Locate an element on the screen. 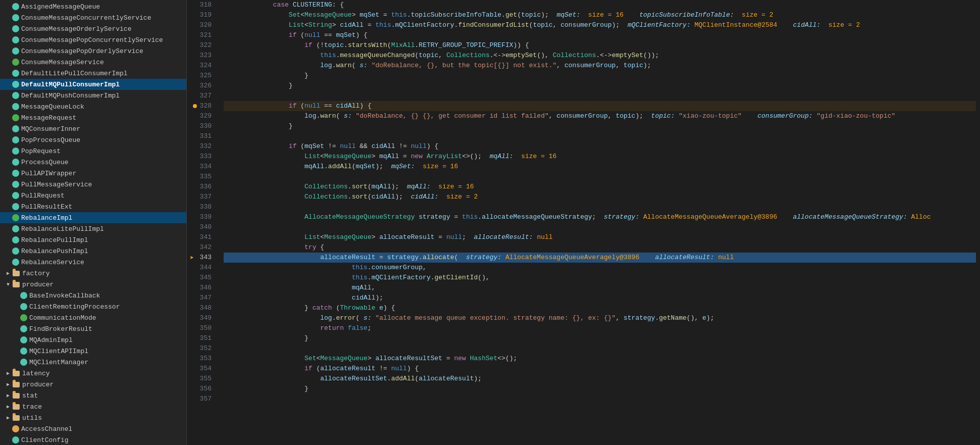  sidebar-item-DefaultLitePullConsumerImpl: DefaultLitePullConsumerImpl is located at coordinates (93, 73).